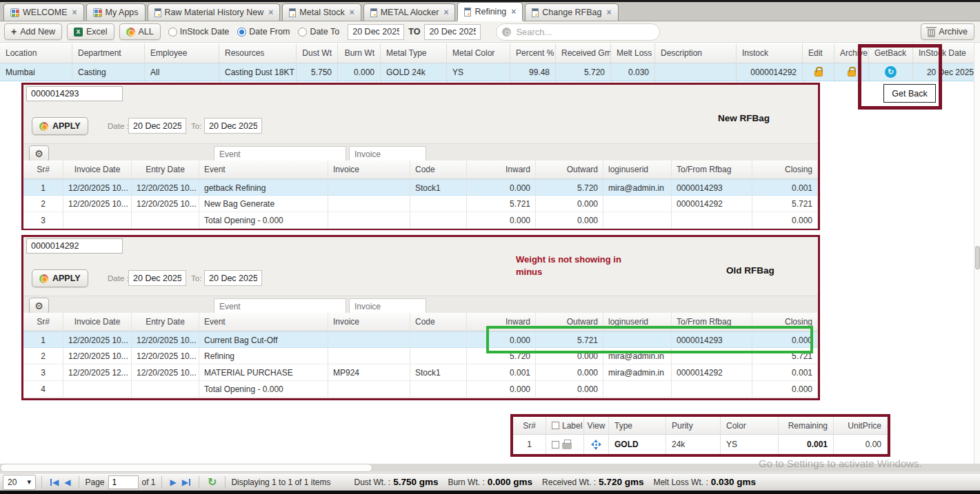 Image resolution: width=980 pixels, height=494 pixels. Describe the element at coordinates (116, 12) in the screenshot. I see `tab-my-apps: My Apps` at that location.